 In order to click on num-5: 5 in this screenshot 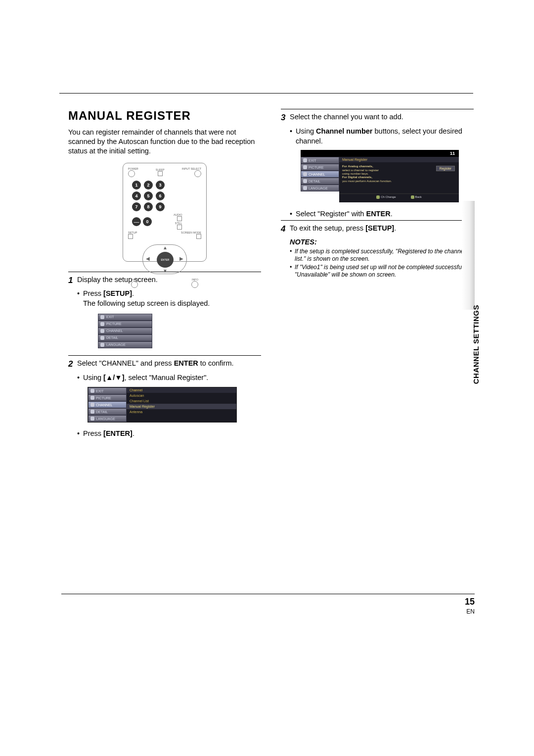, I will do `click(148, 196)`.